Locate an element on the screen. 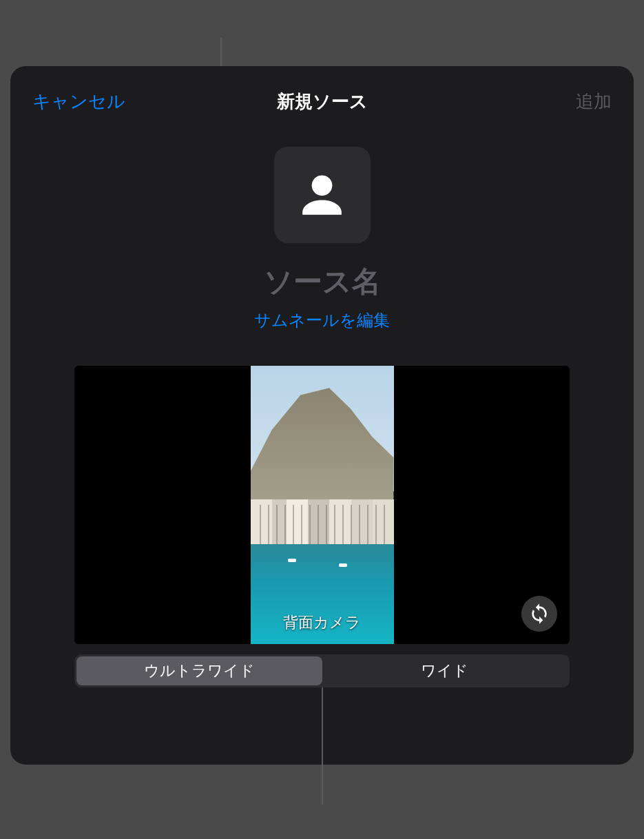 The width and height of the screenshot is (644, 839). modal-header: キャンセル 新規ソース 追加 is located at coordinates (322, 92).